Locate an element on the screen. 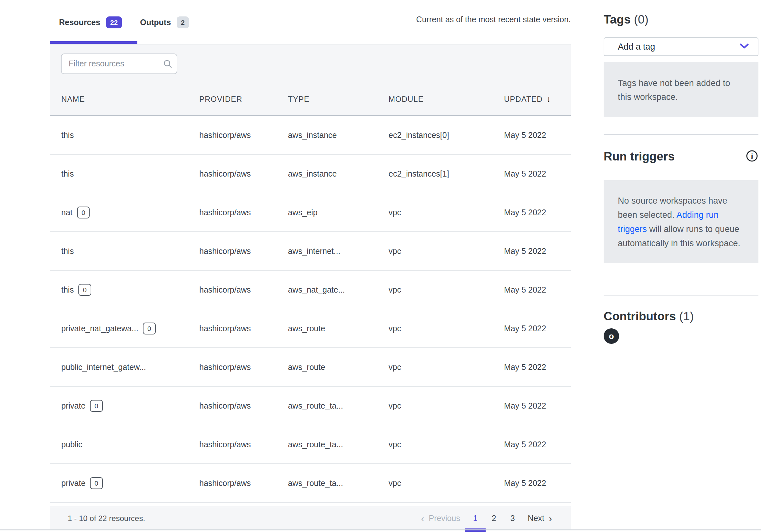 The image size is (761, 532). pagination-previous-button: ‹ Previous is located at coordinates (441, 519).